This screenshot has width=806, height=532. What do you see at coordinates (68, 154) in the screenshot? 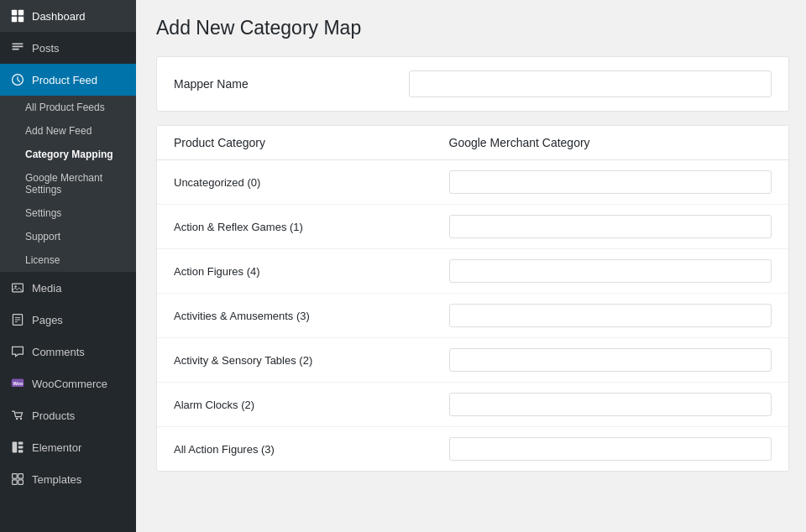
I see `submenu-category-mapping: Category Mapping` at bounding box center [68, 154].